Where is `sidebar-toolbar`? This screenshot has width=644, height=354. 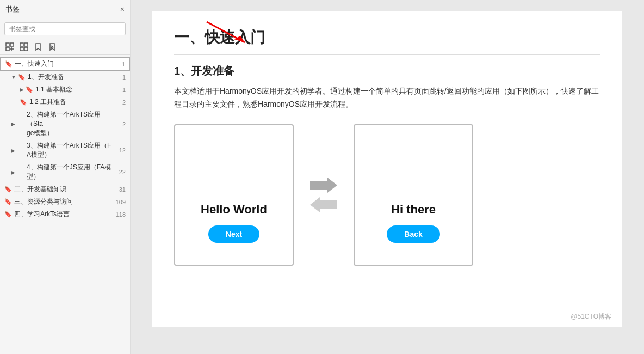 sidebar-toolbar is located at coordinates (65, 47).